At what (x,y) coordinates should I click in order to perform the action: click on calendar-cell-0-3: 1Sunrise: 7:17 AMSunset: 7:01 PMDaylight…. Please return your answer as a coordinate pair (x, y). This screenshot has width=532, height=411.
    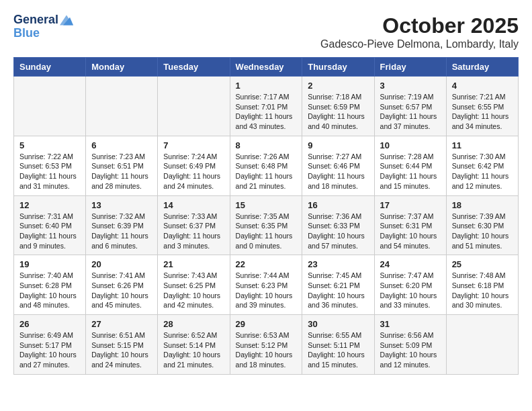
    Looking at the image, I should click on (266, 106).